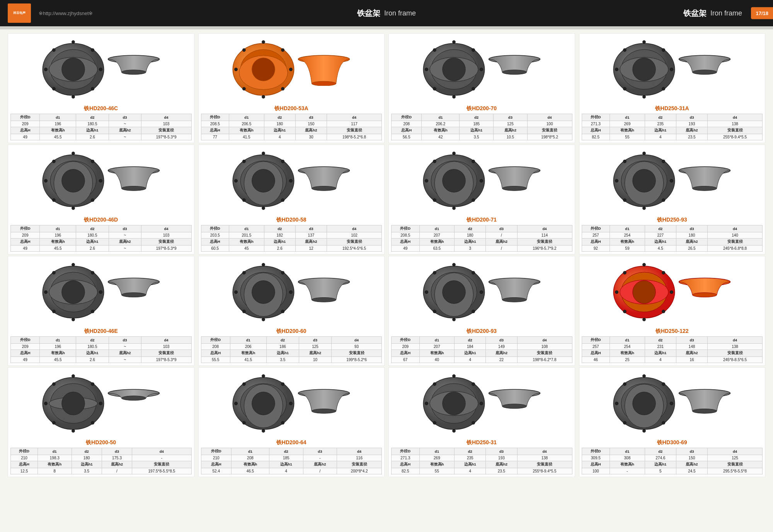 The image size is (773, 532). Describe the element at coordinates (291, 461) in the screenshot. I see `spec-table: 外径Dd1d2d3d4210208185-116总高H有效高h边高h1底高h2安…` at that location.